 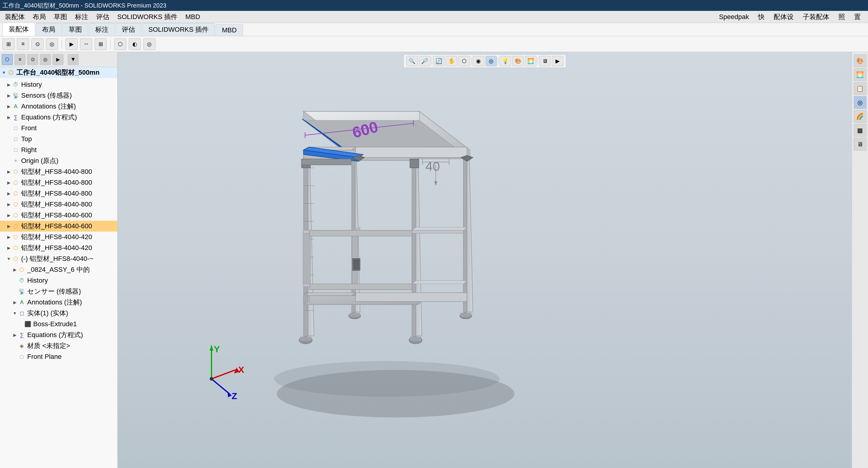 What do you see at coordinates (11, 73) in the screenshot?
I see `root-icon: ⬡` at bounding box center [11, 73].